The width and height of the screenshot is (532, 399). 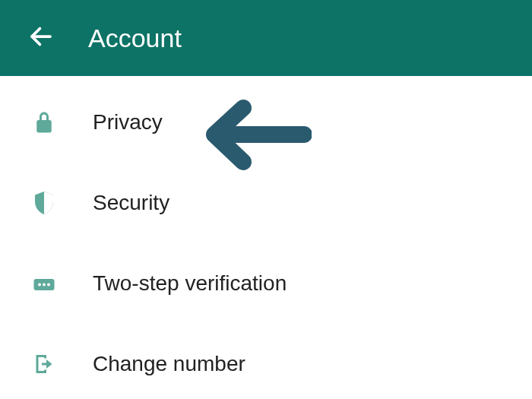 What do you see at coordinates (169, 364) in the screenshot?
I see `list-item-label: Change number` at bounding box center [169, 364].